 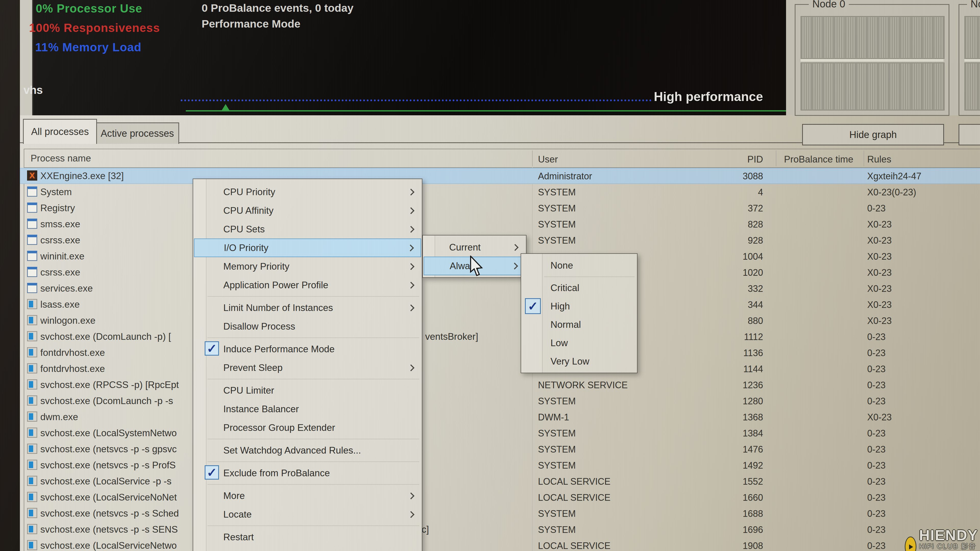 I want to click on menu-item-low: Low, so click(x=579, y=343).